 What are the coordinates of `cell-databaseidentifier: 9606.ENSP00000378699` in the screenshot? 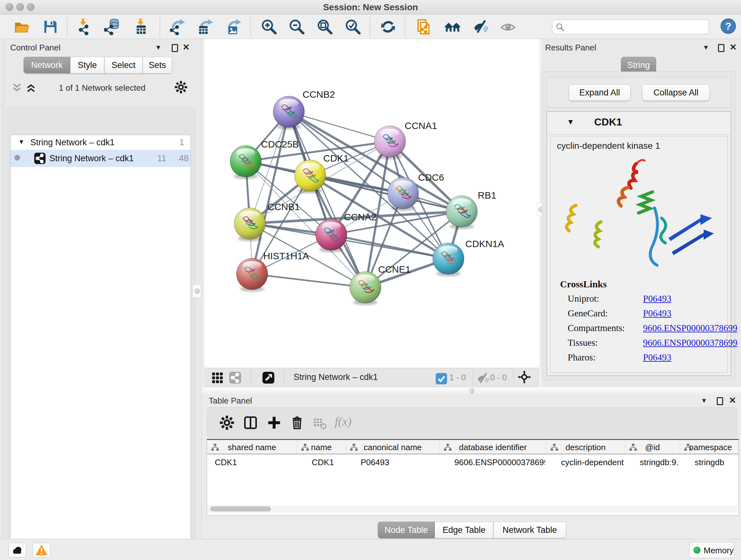 It's located at (500, 462).